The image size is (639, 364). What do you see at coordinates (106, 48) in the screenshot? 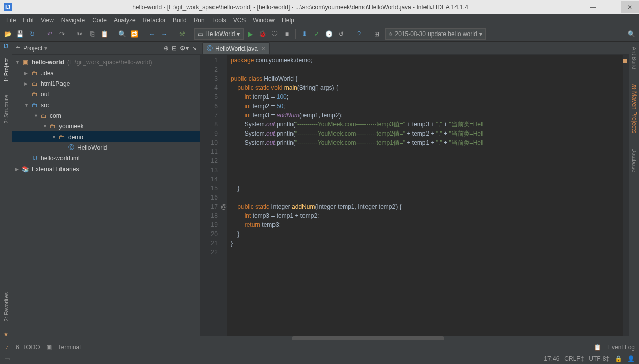
I see `project-panel-header: 🗀 Project ▾ ⊕ ⊟ ⚙▾ ↘` at bounding box center [106, 48].